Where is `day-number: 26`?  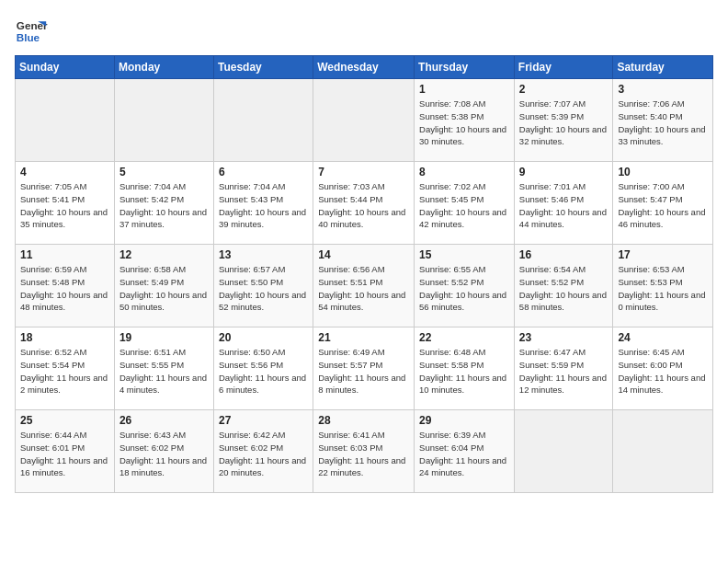 day-number: 26 is located at coordinates (164, 420).